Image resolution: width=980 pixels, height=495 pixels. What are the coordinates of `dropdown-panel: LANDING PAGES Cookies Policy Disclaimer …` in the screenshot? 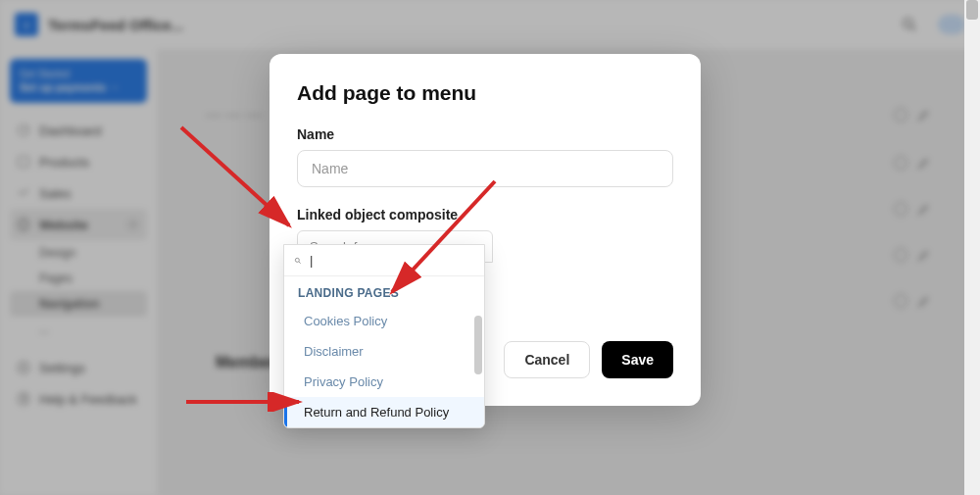 It's located at (384, 336).